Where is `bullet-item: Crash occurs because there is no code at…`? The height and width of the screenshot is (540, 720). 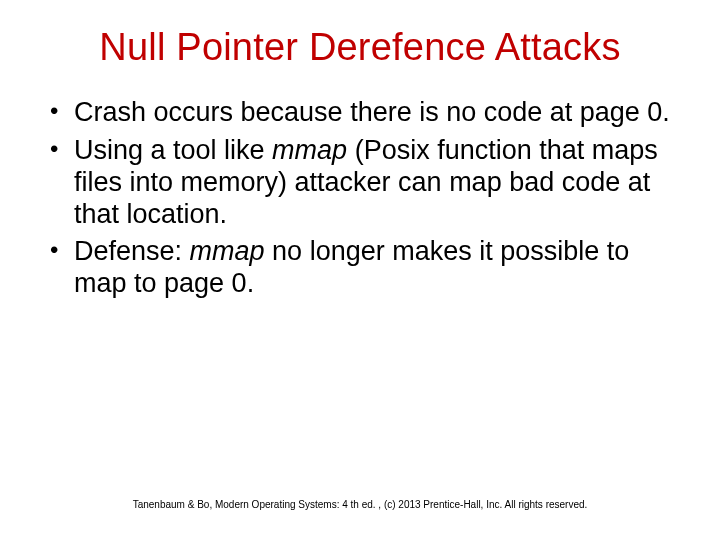
bullet-item: Crash occurs because there is no code at… is located at coordinates (362, 113).